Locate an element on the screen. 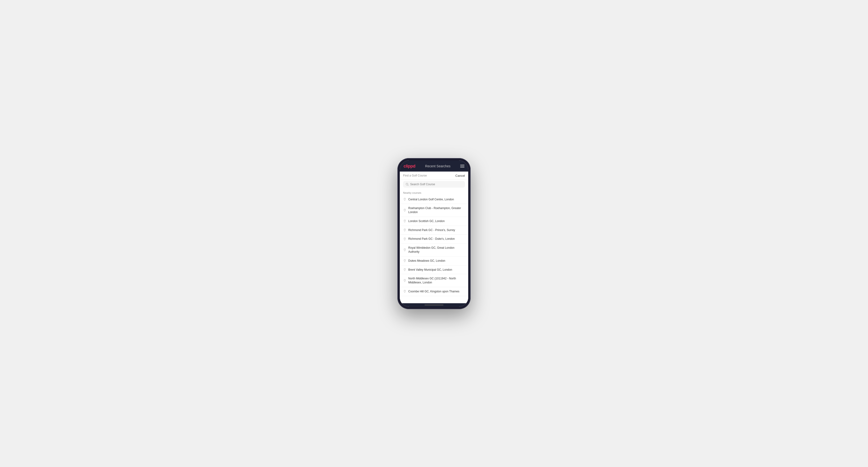  app-header: clippd Recent Searches is located at coordinates (434, 166).